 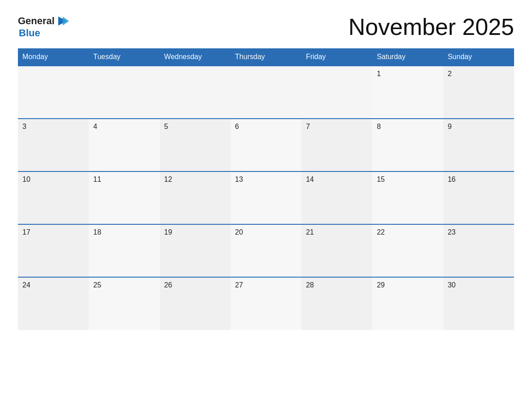 What do you see at coordinates (266, 251) in the screenshot?
I see `calendar-week-row: 17181920212223` at bounding box center [266, 251].